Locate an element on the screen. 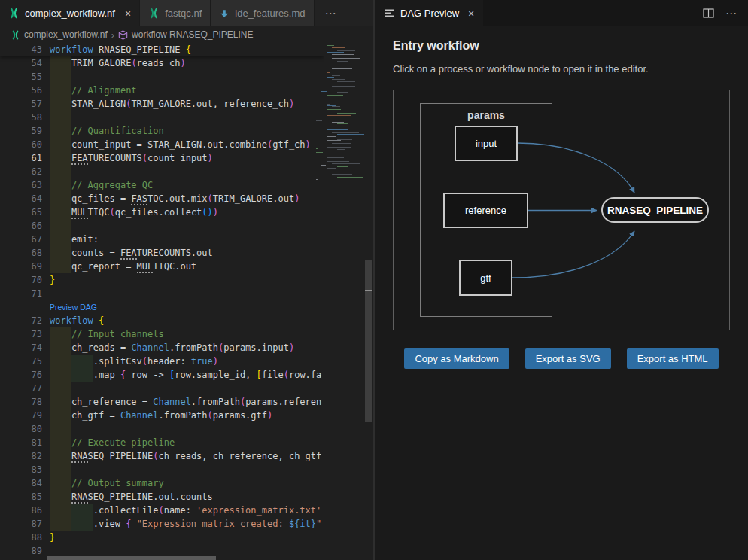  tab-label: ide_features.md is located at coordinates (269, 14).